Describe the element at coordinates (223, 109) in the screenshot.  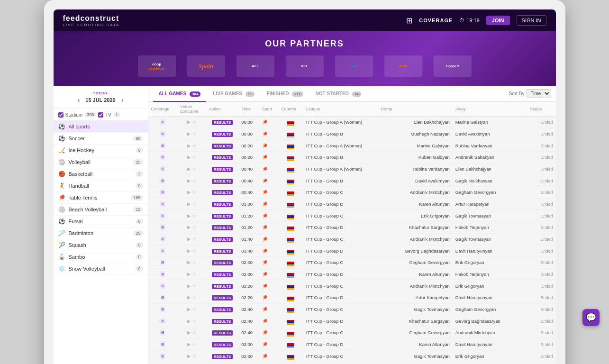
I see `th-action: Action` at that location.